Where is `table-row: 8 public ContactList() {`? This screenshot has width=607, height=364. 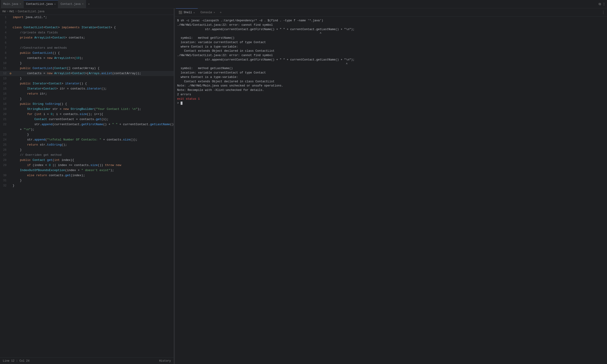 table-row: 8 public ContactList() { is located at coordinates (87, 53).